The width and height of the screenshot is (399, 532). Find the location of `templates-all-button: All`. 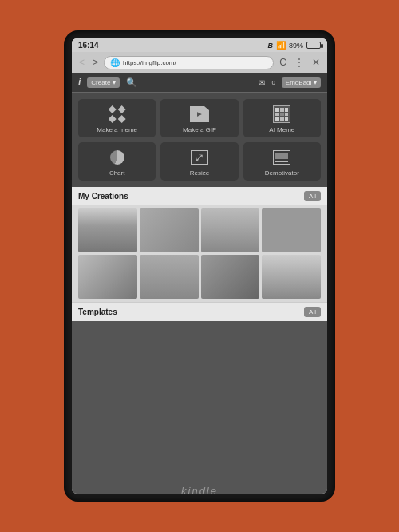

templates-all-button: All is located at coordinates (313, 312).